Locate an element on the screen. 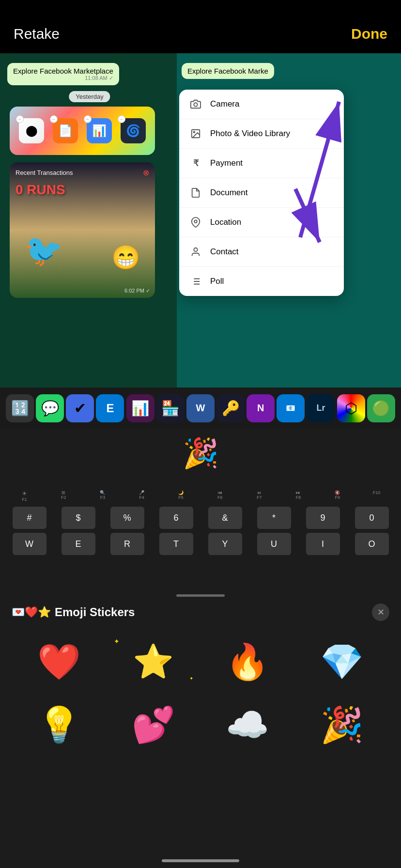 This screenshot has width=401, height=868. sticker-fire: 🔥 is located at coordinates (248, 662).